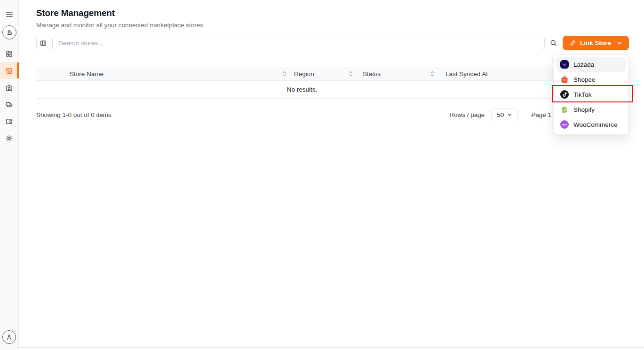 The width and height of the screenshot is (644, 350). I want to click on dashboard-icon, so click(9, 54).